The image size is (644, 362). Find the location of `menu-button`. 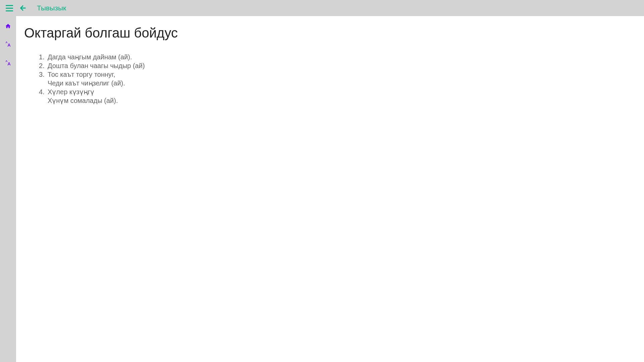

menu-button is located at coordinates (9, 8).